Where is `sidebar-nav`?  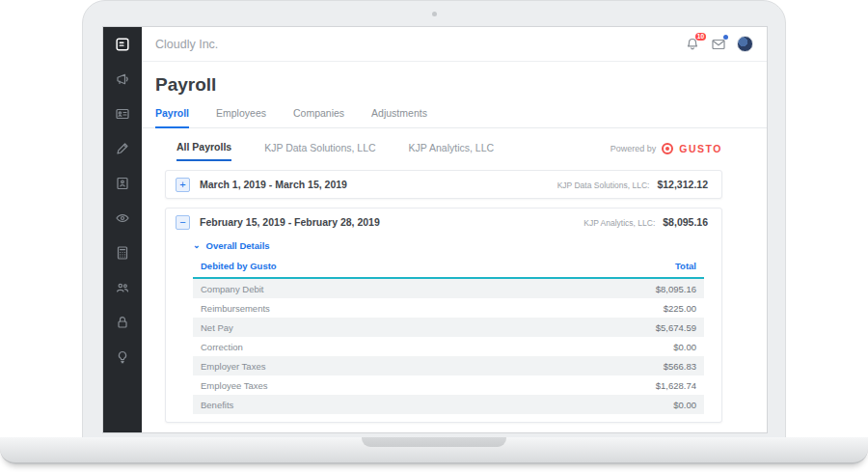
sidebar-nav is located at coordinates (122, 230).